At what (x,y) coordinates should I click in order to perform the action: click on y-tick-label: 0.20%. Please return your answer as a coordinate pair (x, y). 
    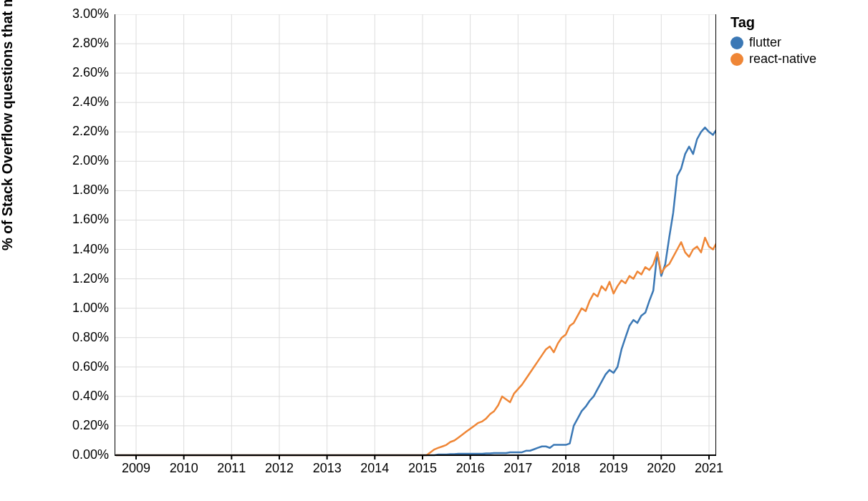
    Looking at the image, I should click on (87, 425).